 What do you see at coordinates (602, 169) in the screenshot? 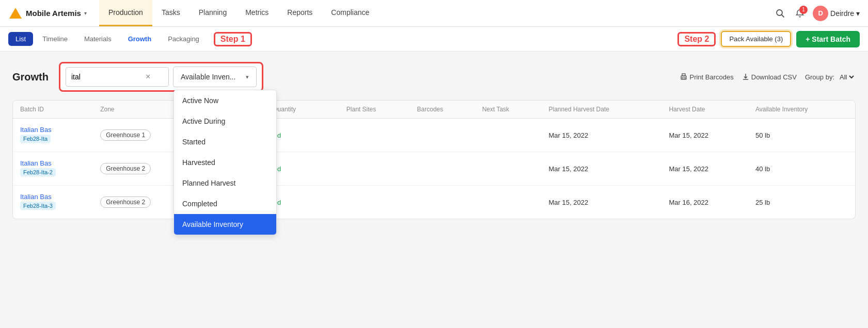
I see `cell-planned-harvest-2: Mar 15, 2022` at bounding box center [602, 169].